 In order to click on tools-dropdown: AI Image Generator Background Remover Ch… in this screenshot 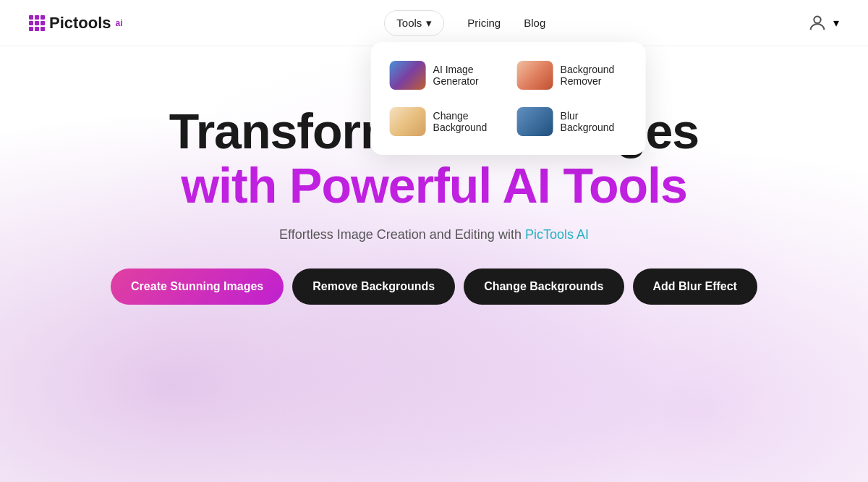, I will do `click(509, 98)`.